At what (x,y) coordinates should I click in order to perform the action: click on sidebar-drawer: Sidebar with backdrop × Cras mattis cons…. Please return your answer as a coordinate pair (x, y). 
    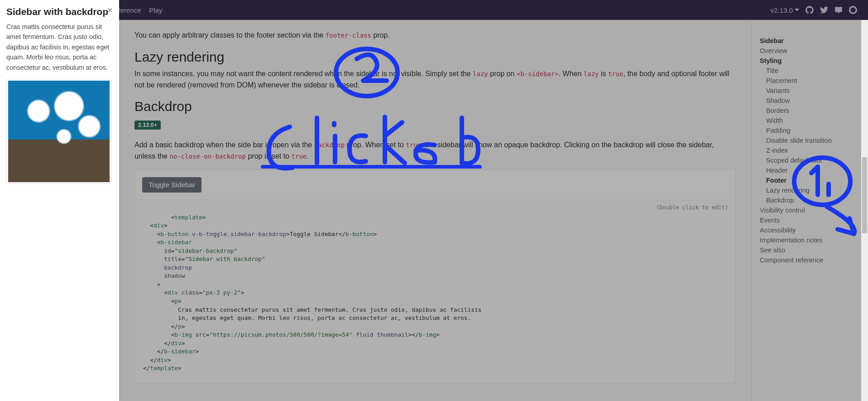
    Looking at the image, I should click on (60, 200).